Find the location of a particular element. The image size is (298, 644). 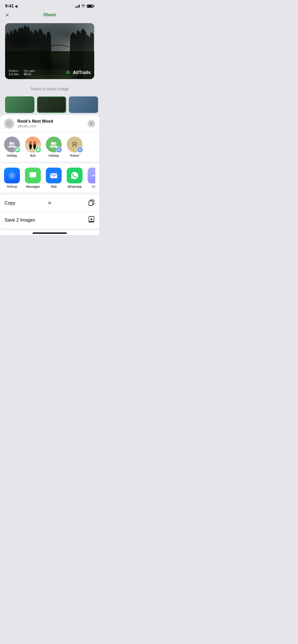

page-title: Share is located at coordinates (50, 15).